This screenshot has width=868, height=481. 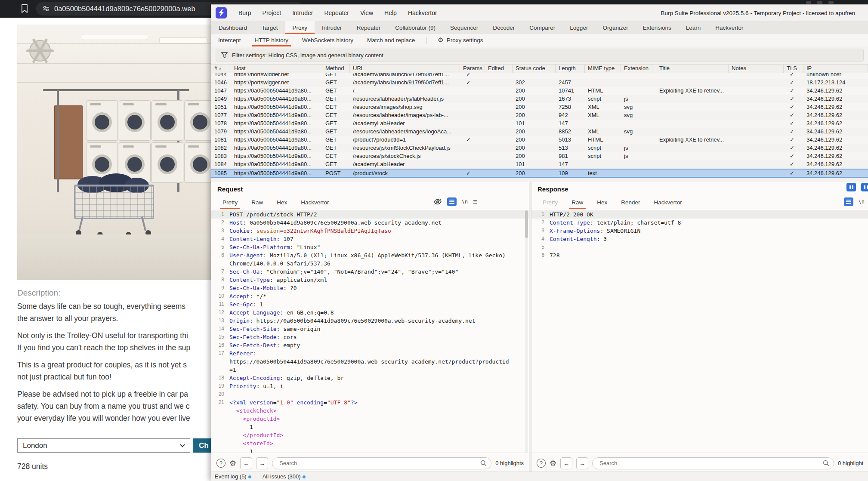 What do you see at coordinates (391, 13) in the screenshot?
I see `menu-help: Help` at bounding box center [391, 13].